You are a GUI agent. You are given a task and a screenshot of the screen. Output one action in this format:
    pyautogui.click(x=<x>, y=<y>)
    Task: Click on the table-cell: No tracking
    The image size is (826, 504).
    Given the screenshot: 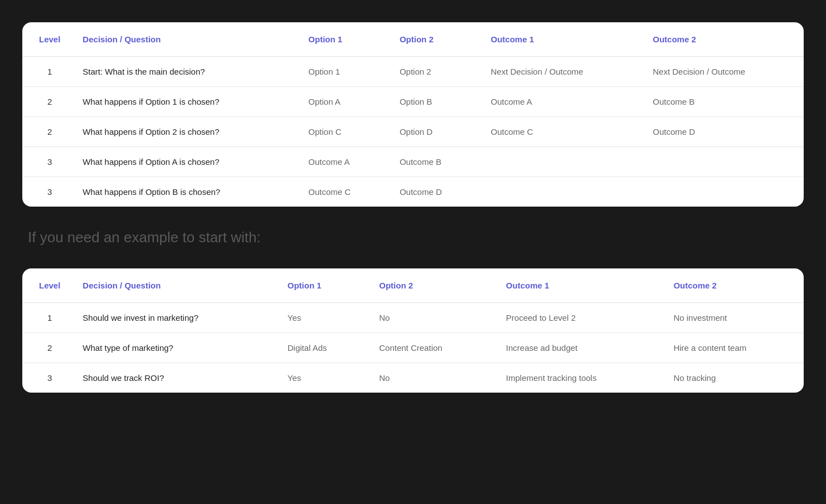 What is the action you would take?
    pyautogui.click(x=733, y=378)
    